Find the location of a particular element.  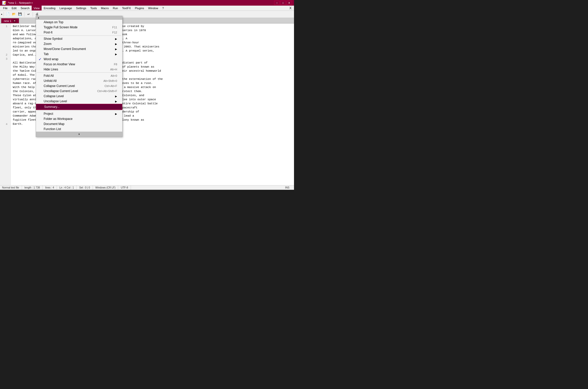

dropdown-arrow-icon: ▲ is located at coordinates (39, 18).